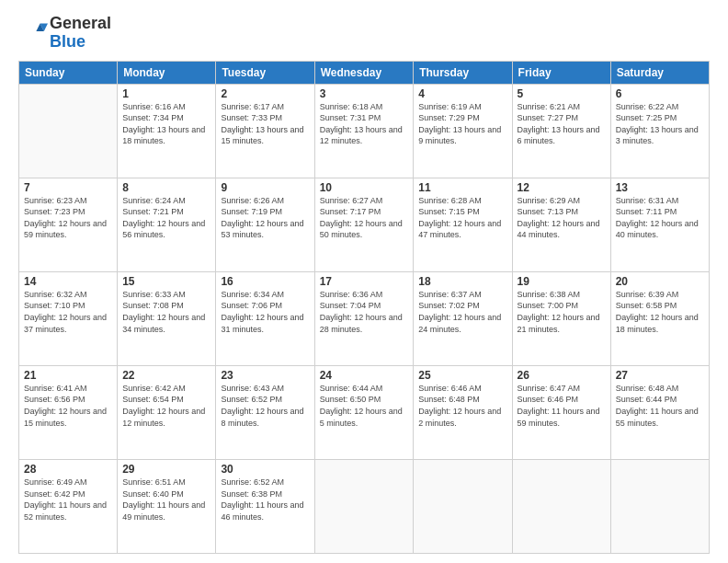  Describe the element at coordinates (35, 31) in the screenshot. I see `logo-icon` at that location.